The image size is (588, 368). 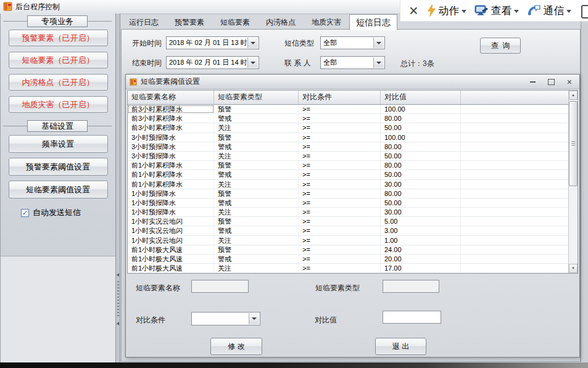 I want to click on vertical-scrollbar: ▲ ▼, so click(x=573, y=182).